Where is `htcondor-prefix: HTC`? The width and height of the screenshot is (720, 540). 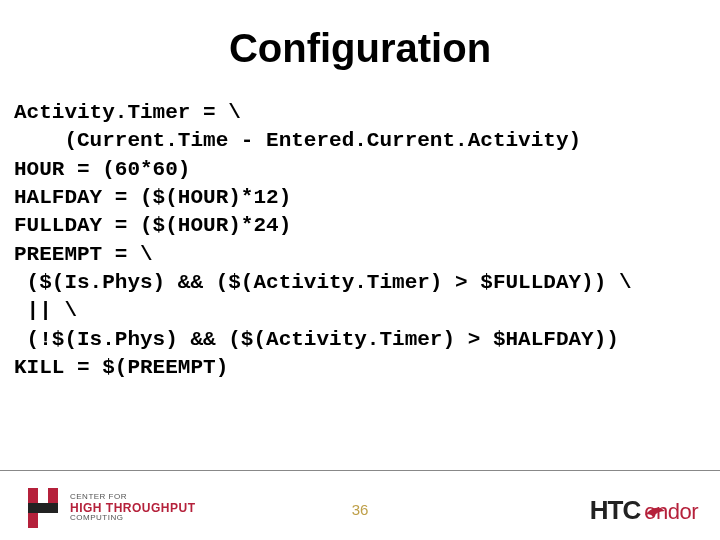 htcondor-prefix: HTC is located at coordinates (615, 510).